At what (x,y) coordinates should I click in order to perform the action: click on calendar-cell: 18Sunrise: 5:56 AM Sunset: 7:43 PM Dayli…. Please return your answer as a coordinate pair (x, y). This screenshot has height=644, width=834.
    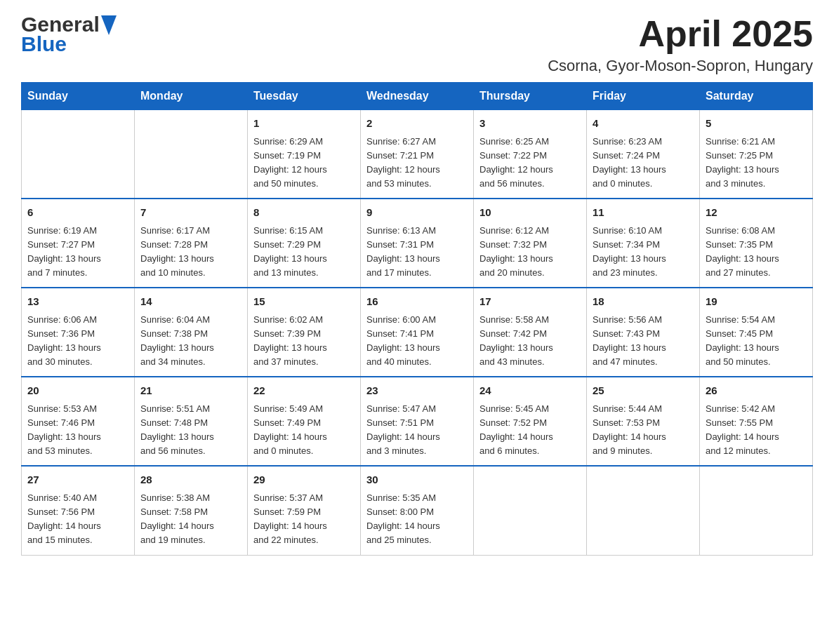
    Looking at the image, I should click on (643, 333).